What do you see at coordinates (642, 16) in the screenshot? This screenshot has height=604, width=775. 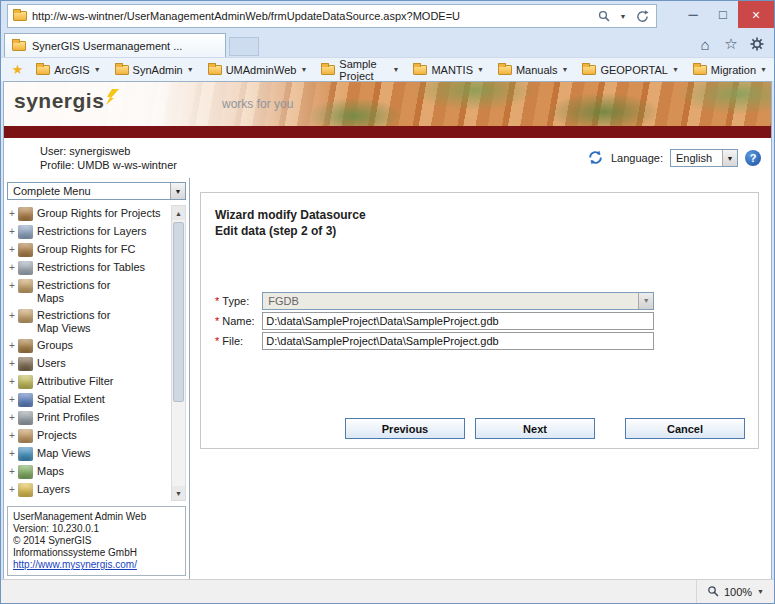 I see `refresh-icon` at bounding box center [642, 16].